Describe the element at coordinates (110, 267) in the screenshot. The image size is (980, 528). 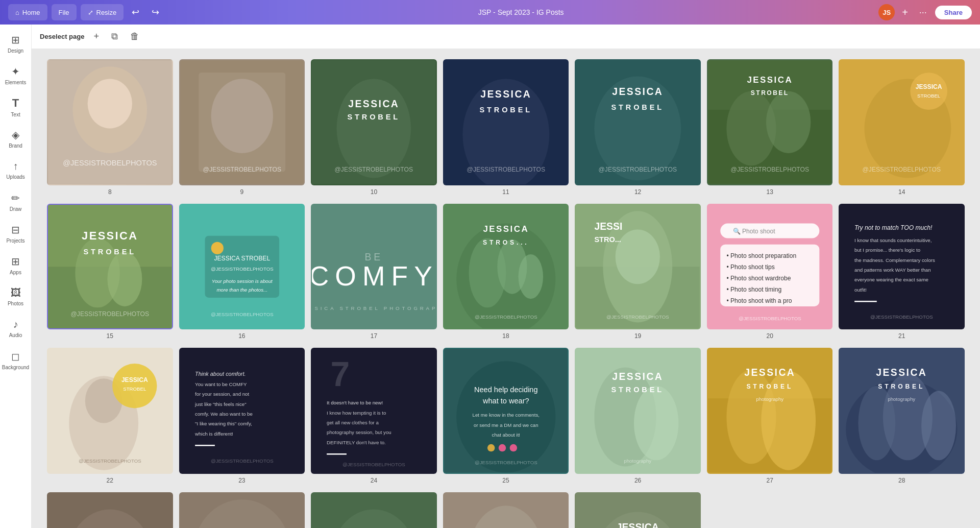
I see `page-thumb-15: JESSICA STROBEL @JESSISTROBELPHOTOS` at that location.